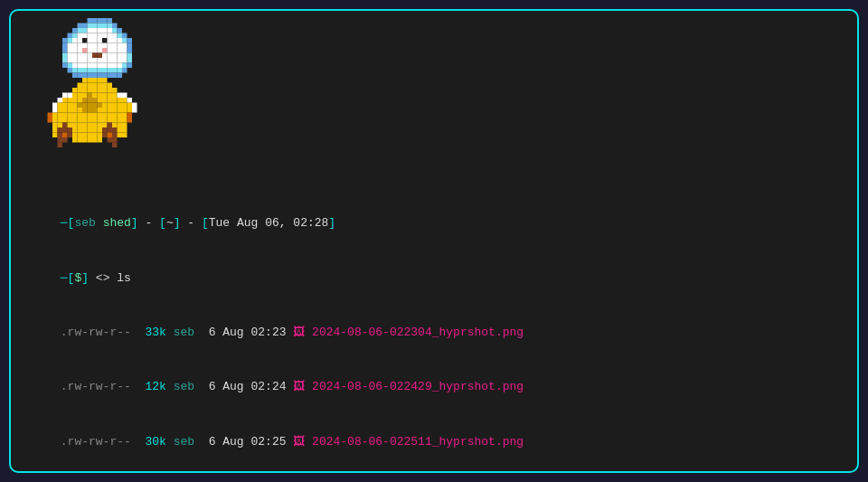  Describe the element at coordinates (434, 278) in the screenshot. I see `prompt-cmd-1: ─[$] <> ls` at that location.